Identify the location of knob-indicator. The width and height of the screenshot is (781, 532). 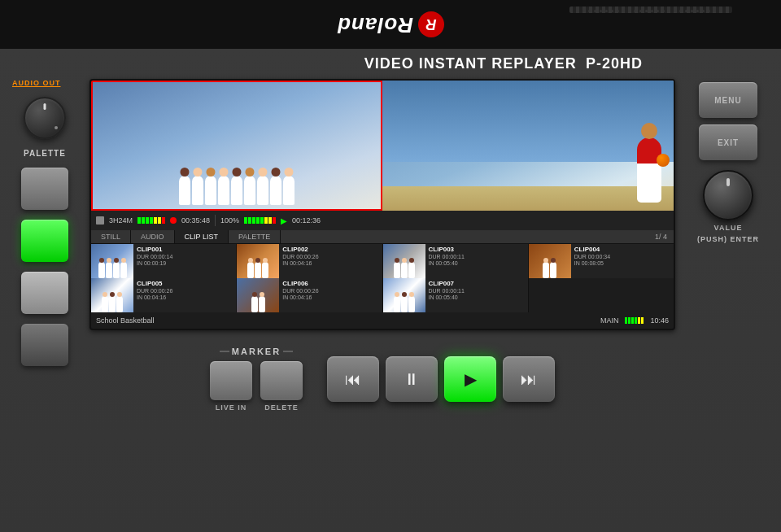
(56, 128).